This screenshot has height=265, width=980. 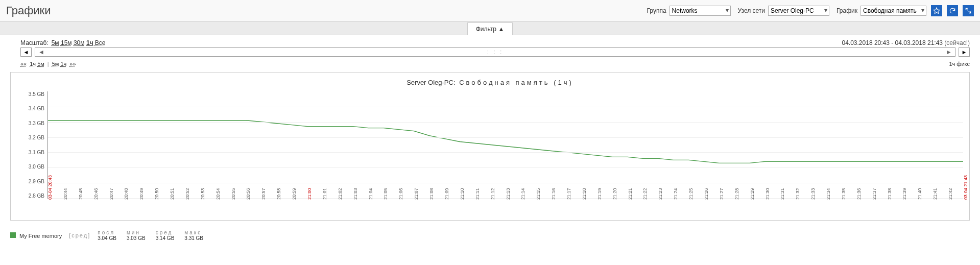 I want to click on x-tick: 20:58, so click(x=279, y=194).